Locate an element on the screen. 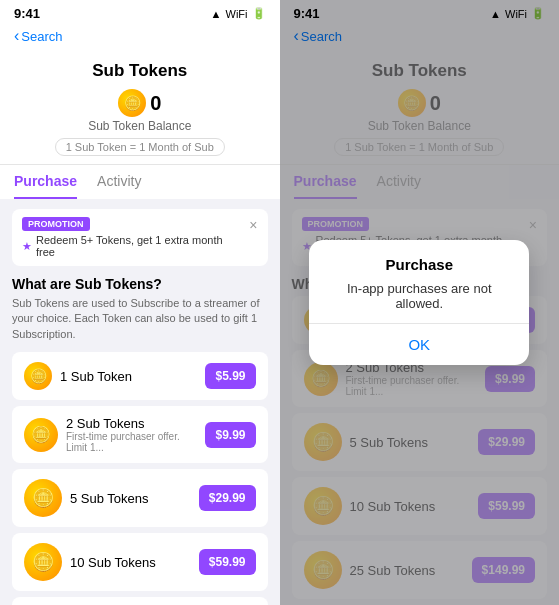  signal-icon: ▲ is located at coordinates (216, 14).